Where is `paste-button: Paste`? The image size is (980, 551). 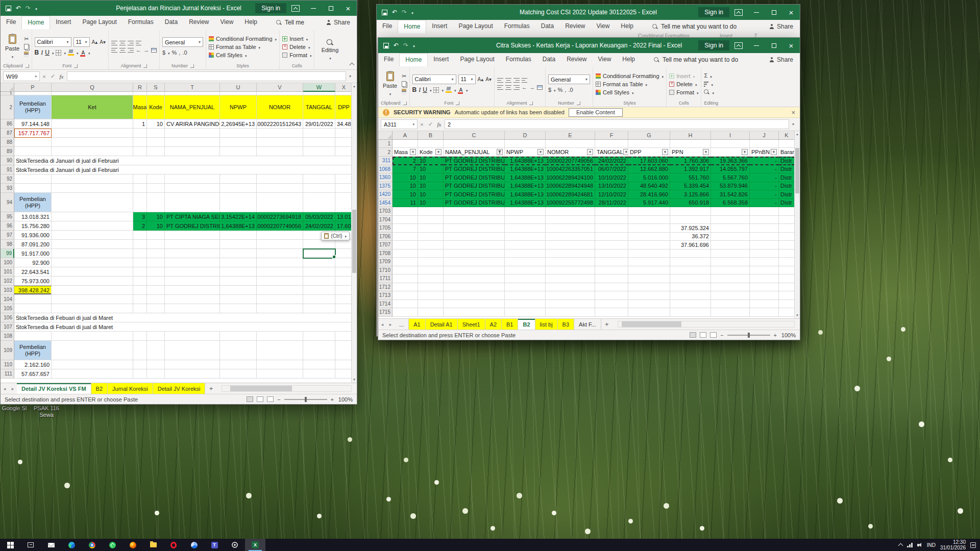 paste-button: Paste is located at coordinates (12, 47).